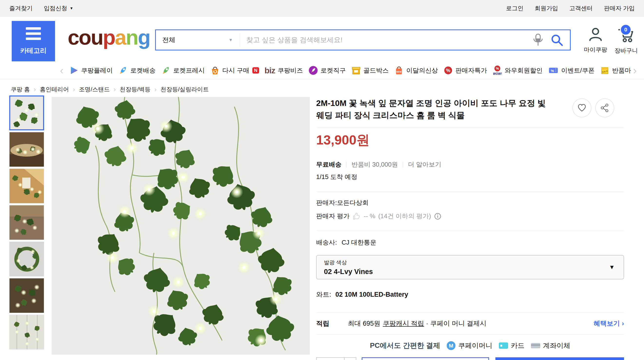  I want to click on thumbs-up-icon, so click(356, 216).